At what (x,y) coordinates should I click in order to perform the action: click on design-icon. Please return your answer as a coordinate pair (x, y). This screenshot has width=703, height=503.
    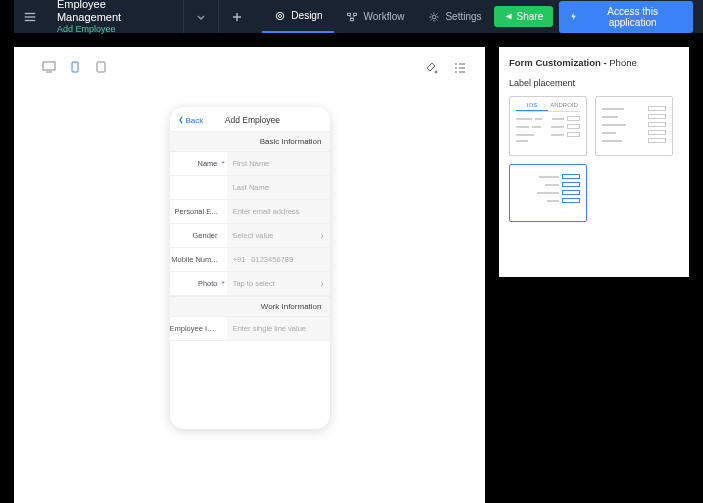
    Looking at the image, I should click on (280, 16).